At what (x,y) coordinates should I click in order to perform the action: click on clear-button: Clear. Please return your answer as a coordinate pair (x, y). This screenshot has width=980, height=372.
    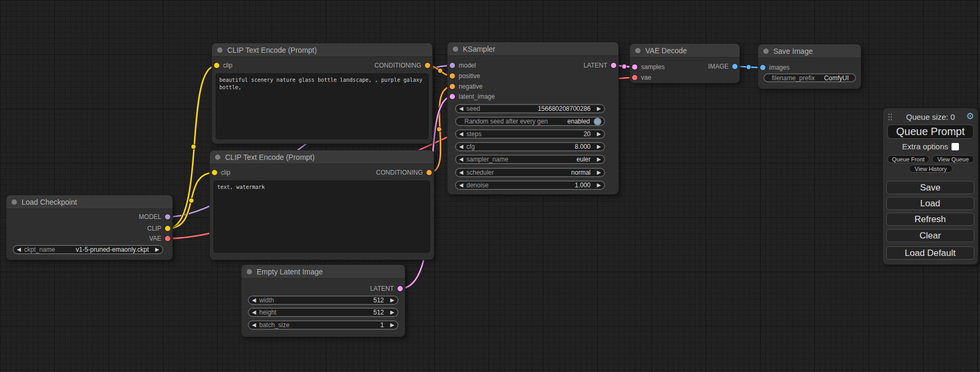
    Looking at the image, I should click on (930, 235).